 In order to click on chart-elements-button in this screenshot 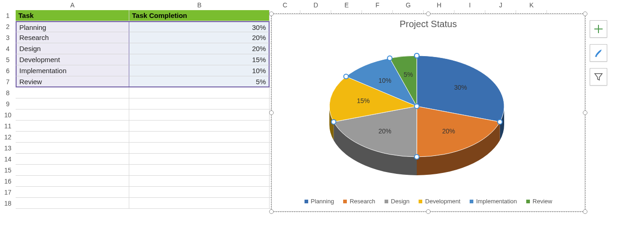, I will do `click(598, 29)`.